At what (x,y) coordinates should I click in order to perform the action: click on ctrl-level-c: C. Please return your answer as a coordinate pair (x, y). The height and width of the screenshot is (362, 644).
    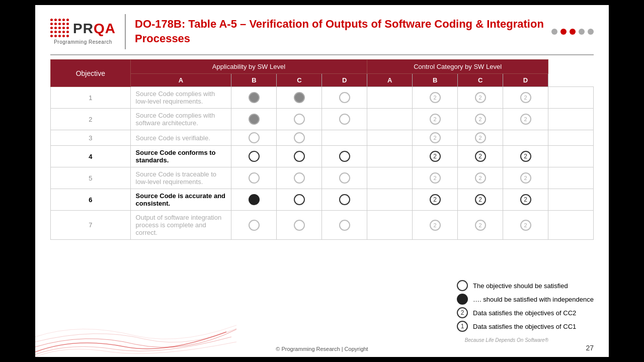
    Looking at the image, I should click on (480, 80).